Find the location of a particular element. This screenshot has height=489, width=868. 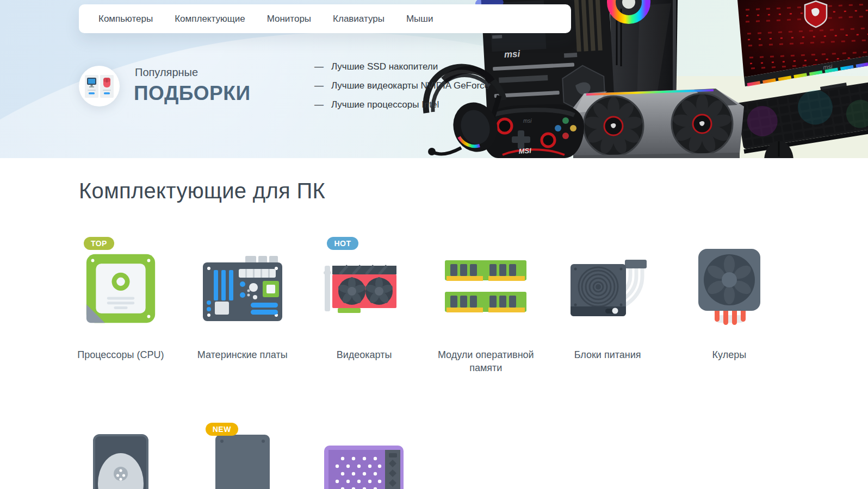

category-card-psu: Блоки питания is located at coordinates (607, 306).